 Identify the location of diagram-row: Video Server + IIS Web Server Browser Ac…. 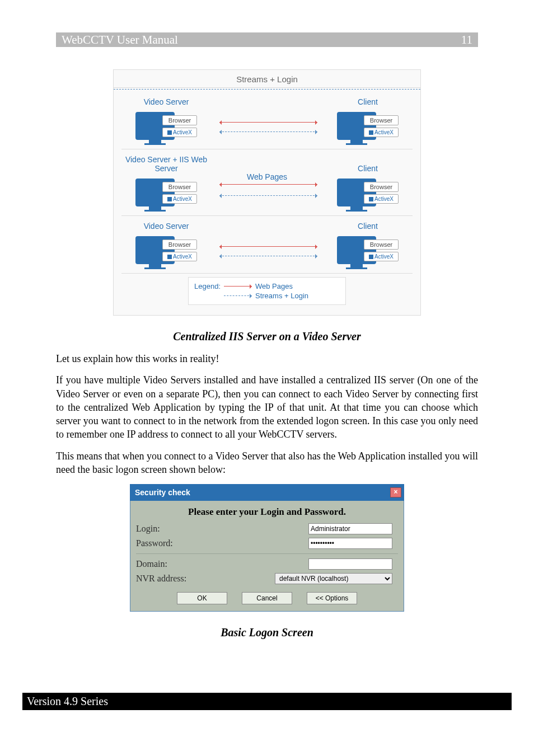
(267, 185).